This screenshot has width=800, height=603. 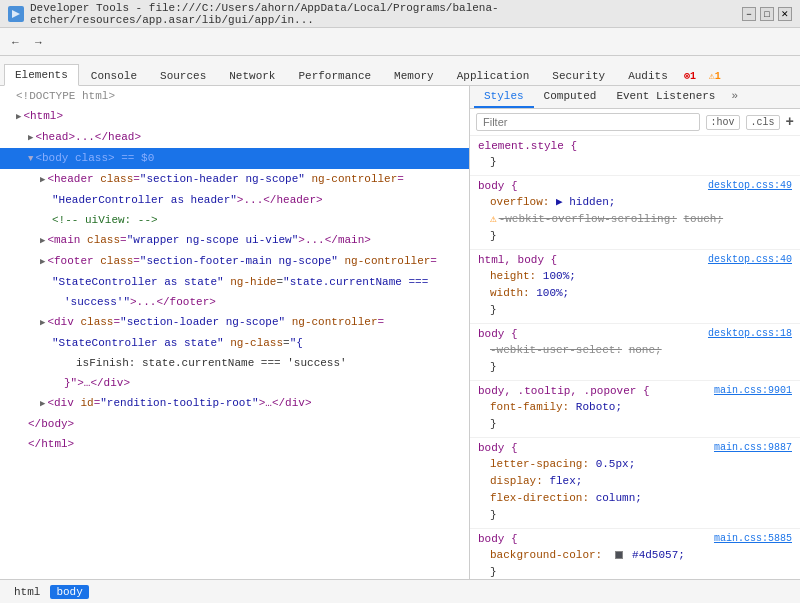 What do you see at coordinates (234, 220) in the screenshot?
I see `comment-line: <!-- uiView: -->` at bounding box center [234, 220].